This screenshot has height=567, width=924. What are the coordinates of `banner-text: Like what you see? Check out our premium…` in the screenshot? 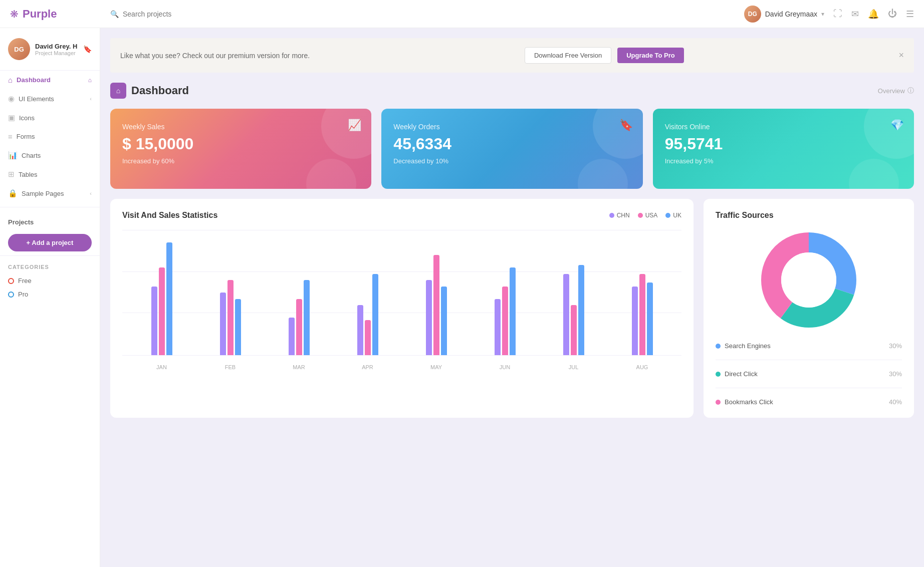 It's located at (215, 56).